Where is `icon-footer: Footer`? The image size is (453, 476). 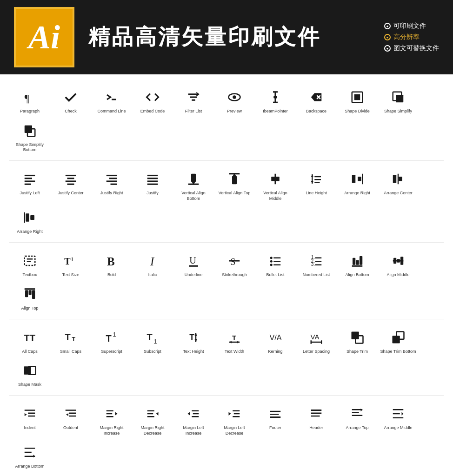
icon-footer: Footer is located at coordinates (275, 419).